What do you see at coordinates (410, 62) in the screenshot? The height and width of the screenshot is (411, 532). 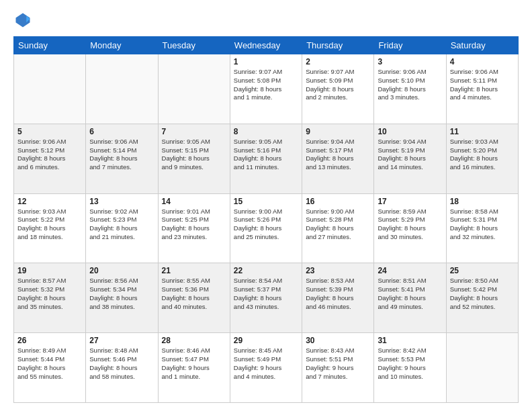 I see `day-number: 3` at bounding box center [410, 62].